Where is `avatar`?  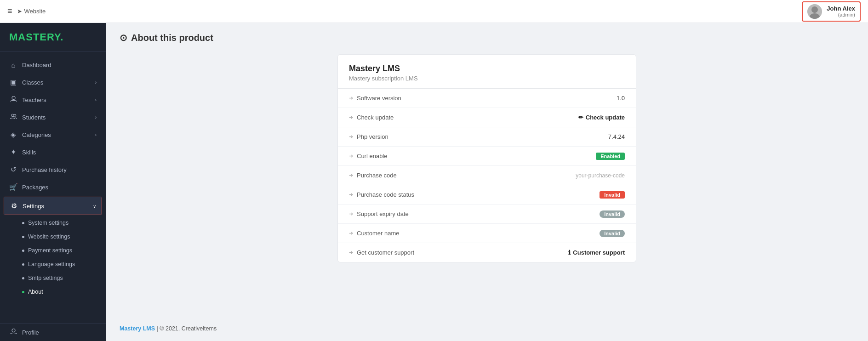 avatar is located at coordinates (815, 11).